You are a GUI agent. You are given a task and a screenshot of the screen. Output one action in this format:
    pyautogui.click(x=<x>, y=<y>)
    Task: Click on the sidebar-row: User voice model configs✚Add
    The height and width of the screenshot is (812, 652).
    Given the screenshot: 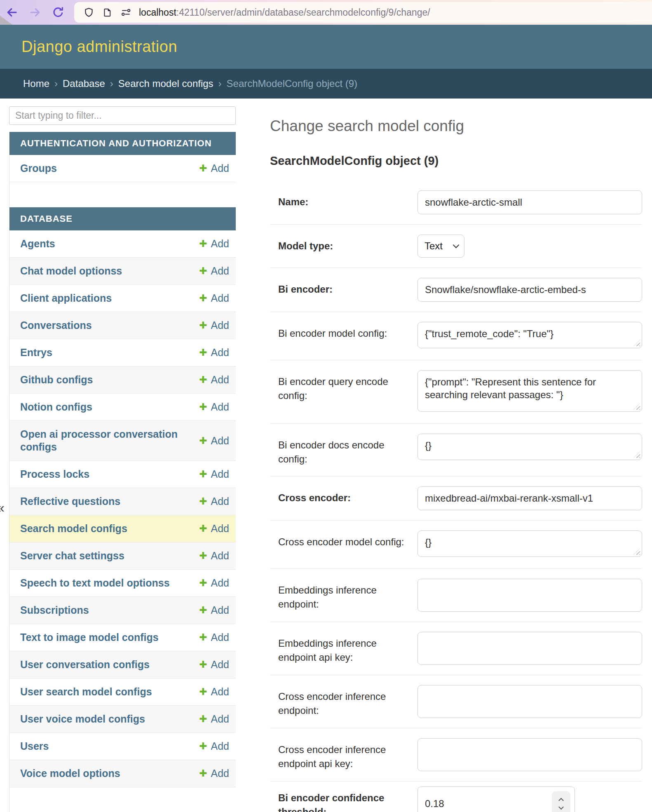 What is the action you would take?
    pyautogui.click(x=123, y=719)
    